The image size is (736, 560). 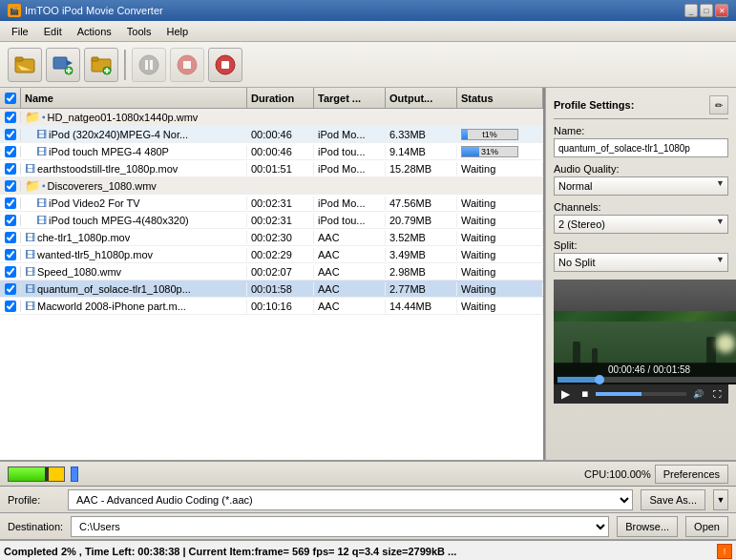 I want to click on file-icon-video: ▪, so click(x=44, y=185).